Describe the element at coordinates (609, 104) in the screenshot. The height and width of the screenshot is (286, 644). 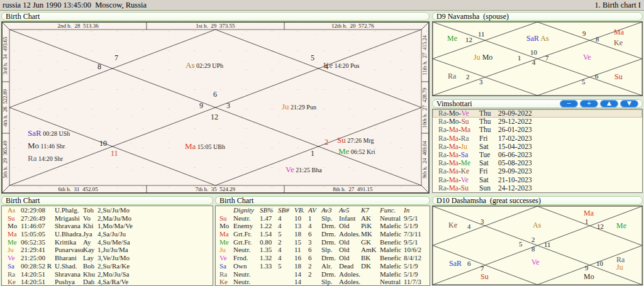
I see `dasha-up-button: ▲` at that location.